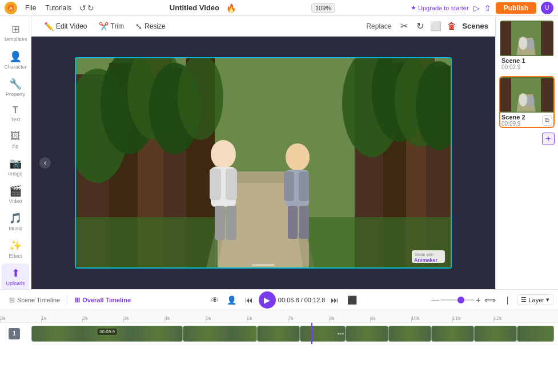  What do you see at coordinates (15, 194) in the screenshot?
I see `sidebar-item-video: 🎬 Video` at bounding box center [15, 194].